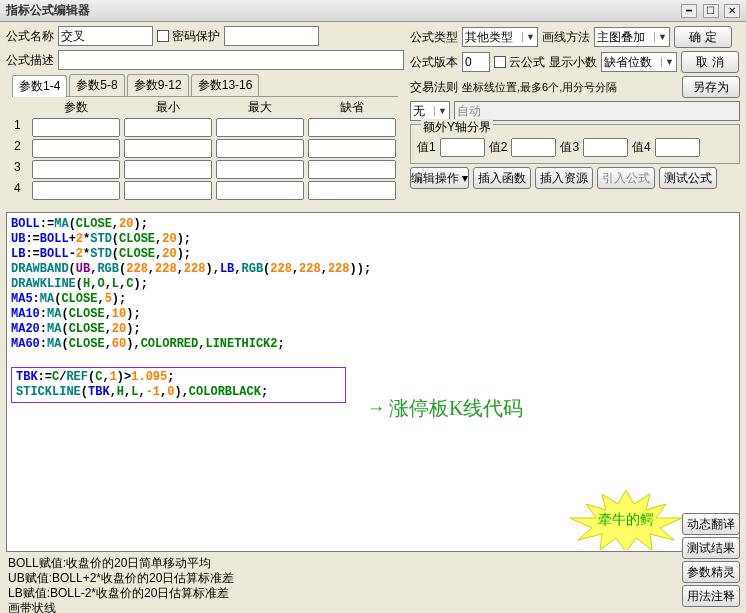 The image size is (746, 613). What do you see at coordinates (260, 128) in the screenshot?
I see `p1-max` at bounding box center [260, 128].